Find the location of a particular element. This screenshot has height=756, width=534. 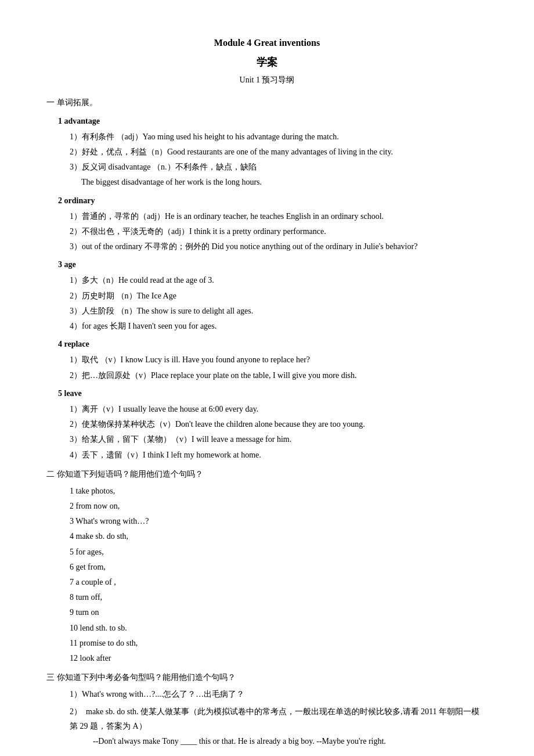

advantage-item-1: 1）有利条件 （adj）Yao ming used his height to … is located at coordinates (279, 137).